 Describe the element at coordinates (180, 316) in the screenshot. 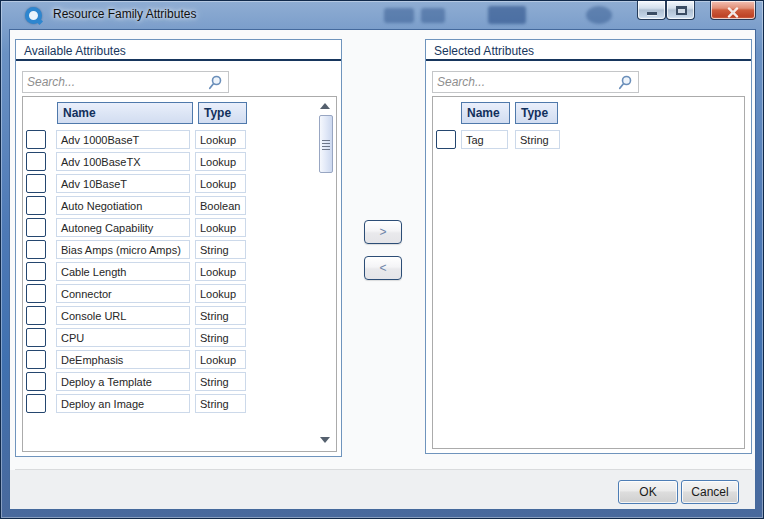

I see `table-row: Console URL String` at that location.